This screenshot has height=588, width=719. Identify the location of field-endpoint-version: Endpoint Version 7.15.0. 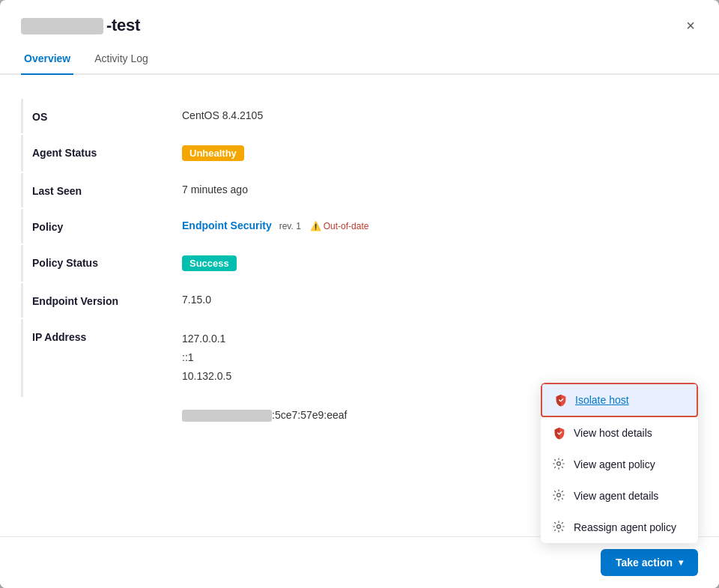
(360, 300).